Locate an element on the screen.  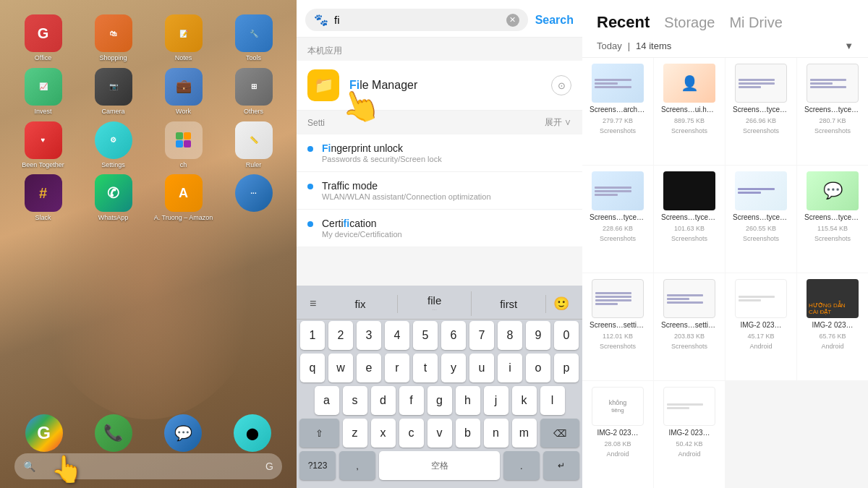
file-item-14: IMG-2 023… 50.42 KB Android is located at coordinates (689, 435).